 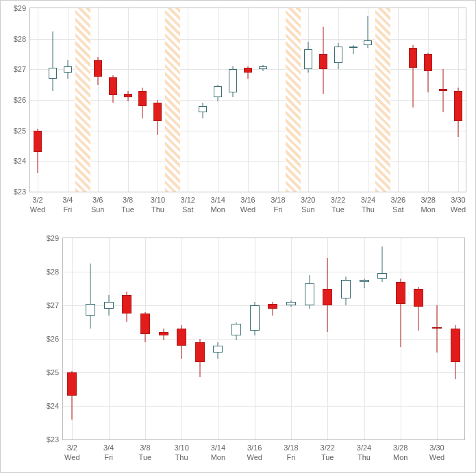 I want to click on y-tick-label: $23, so click(x=55, y=439).